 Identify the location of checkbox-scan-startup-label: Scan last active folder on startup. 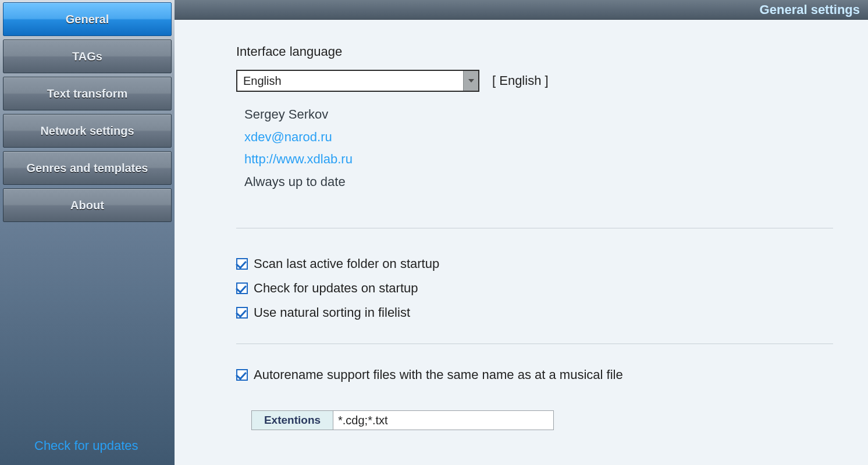
(347, 264).